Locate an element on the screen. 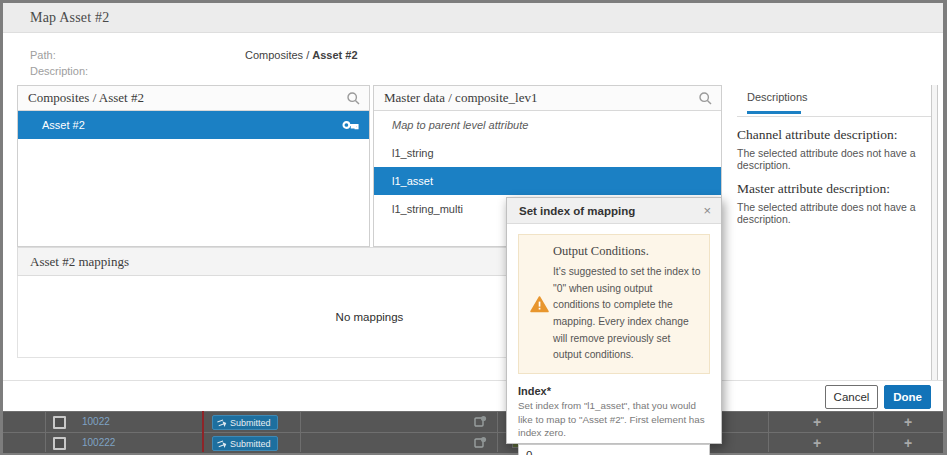  warning-text: It's suggested to set the index to "0" w… is located at coordinates (627, 314).